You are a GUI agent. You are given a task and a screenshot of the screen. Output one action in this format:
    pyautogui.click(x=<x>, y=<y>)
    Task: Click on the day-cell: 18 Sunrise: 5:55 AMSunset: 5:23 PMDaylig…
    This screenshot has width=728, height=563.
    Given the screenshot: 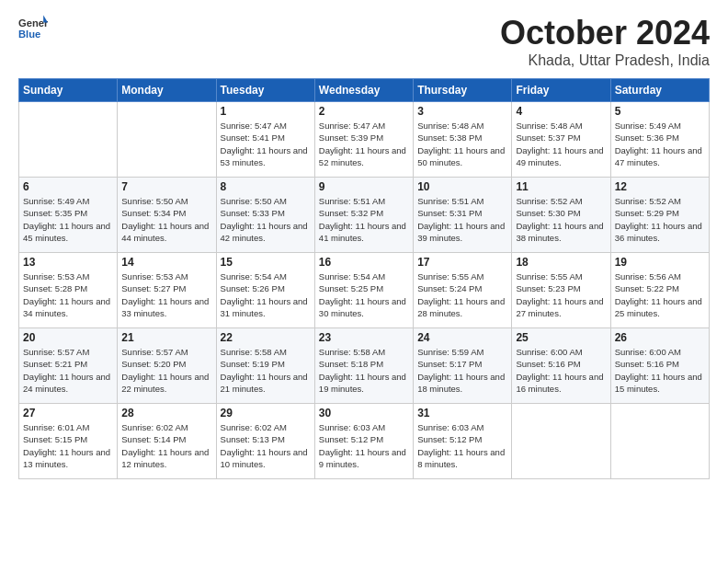 What is the action you would take?
    pyautogui.click(x=561, y=291)
    